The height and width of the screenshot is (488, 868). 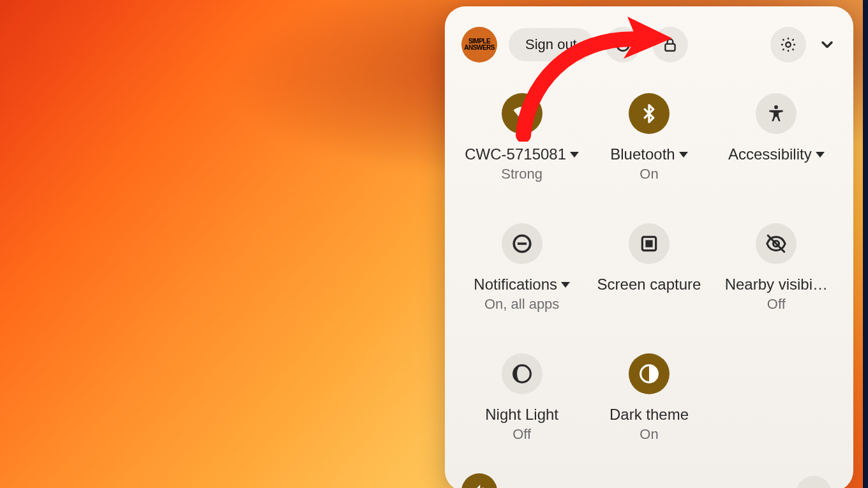 What do you see at coordinates (522, 415) in the screenshot?
I see `tile-label: Night Light` at bounding box center [522, 415].